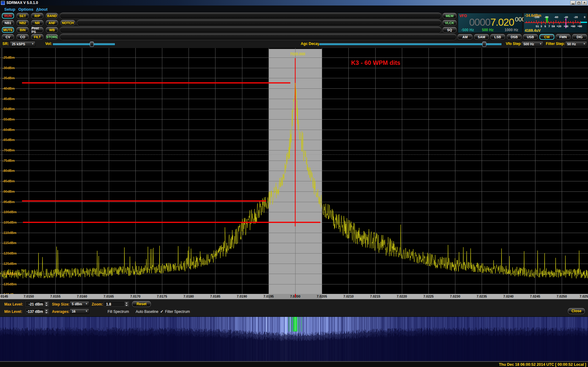 The width and height of the screenshot is (588, 367). Describe the element at coordinates (294, 308) in the screenshot. I see `spectrum-controls: Max Level: -21 dBm Step Size: 5 dBm ▼ Zo…` at that location.